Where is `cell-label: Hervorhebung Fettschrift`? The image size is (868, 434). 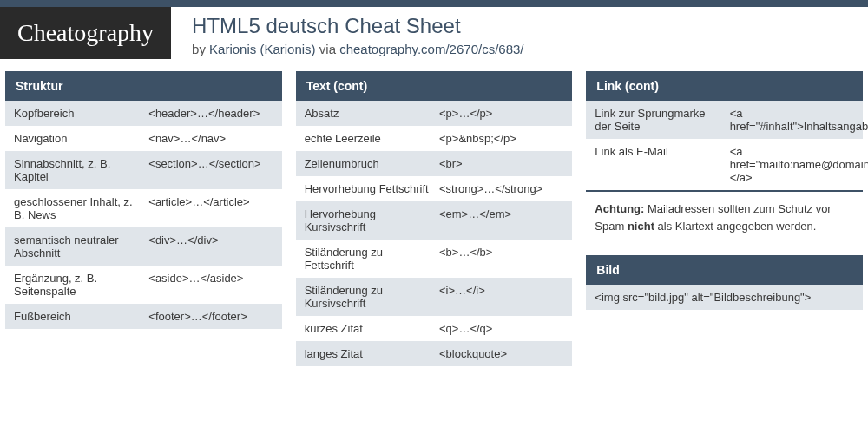
cell-label: Hervorhebung Fettschrift is located at coordinates (372, 189).